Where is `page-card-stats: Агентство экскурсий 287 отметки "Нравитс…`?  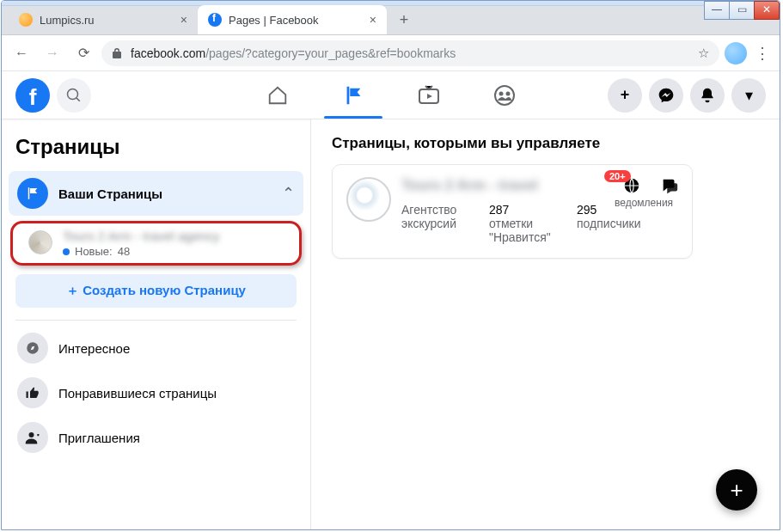 page-card-stats: Агентство экскурсий 287 отметки "Нравитс… is located at coordinates (540, 223).